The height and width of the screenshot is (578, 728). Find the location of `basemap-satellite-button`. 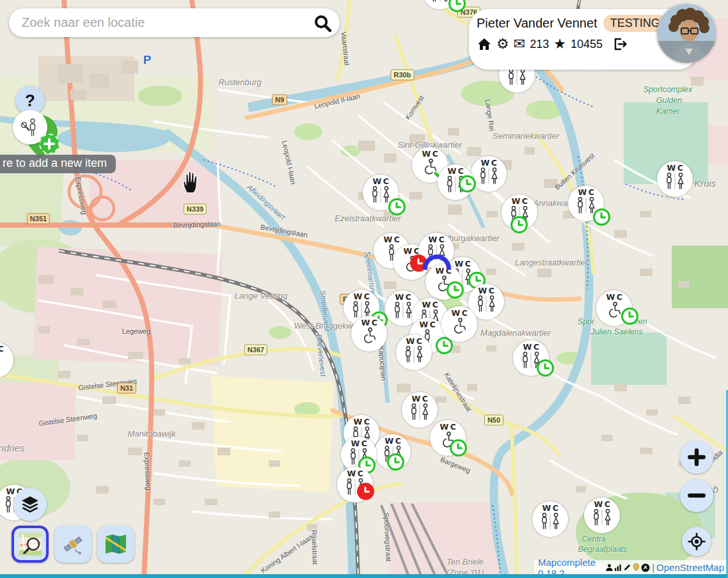

basemap-satellite-button is located at coordinates (73, 544).